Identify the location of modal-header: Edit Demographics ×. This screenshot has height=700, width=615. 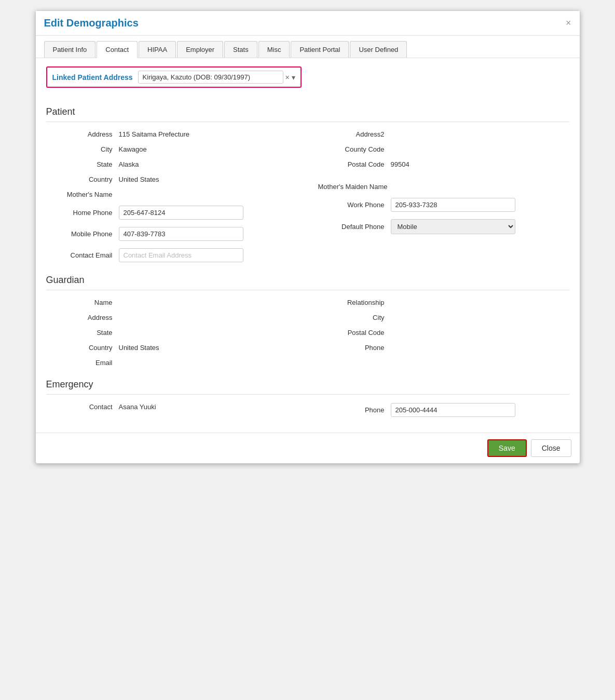
(308, 23).